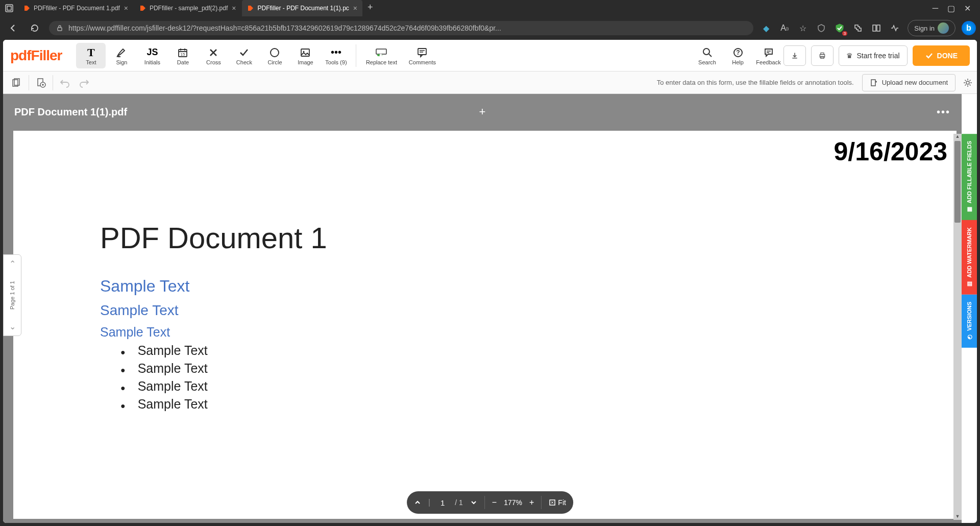 Image resolution: width=980 pixels, height=526 pixels. Describe the element at coordinates (935, 8) in the screenshot. I see `minimize-icon: ─` at that location.